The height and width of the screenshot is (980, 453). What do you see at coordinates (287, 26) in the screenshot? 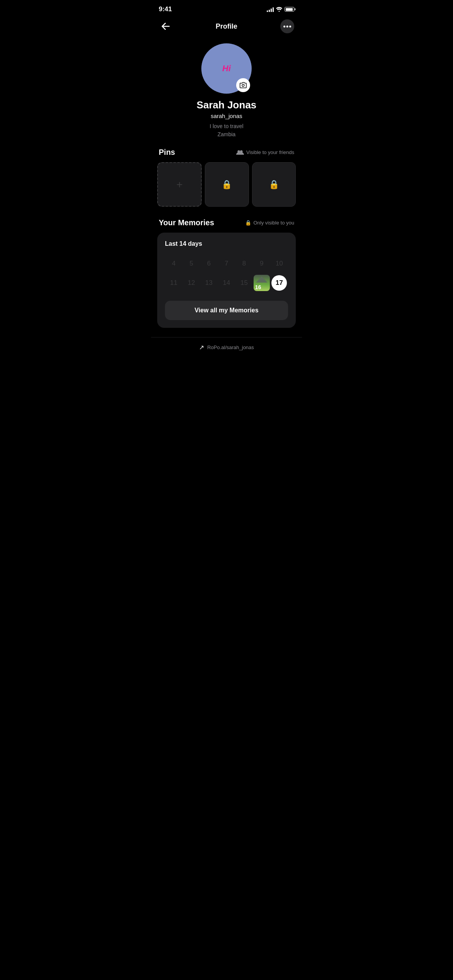
I see `more-button` at bounding box center [287, 26].